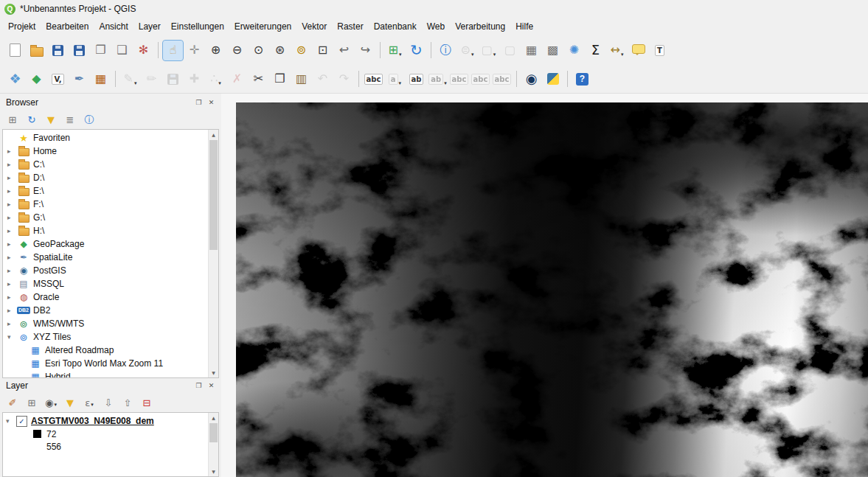 The height and width of the screenshot is (477, 868). I want to click on browser-item-wms-wmts: ▸⊚WMS/WMTS, so click(111, 324).